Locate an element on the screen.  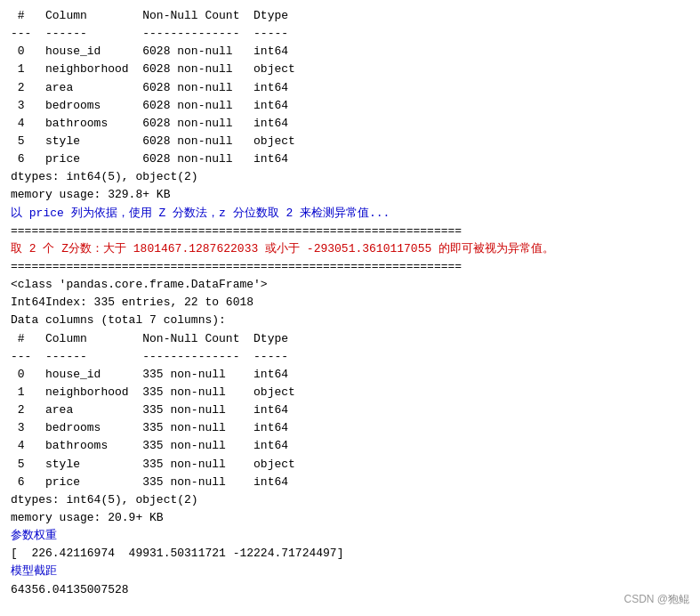
console-line-row0b: 0 house_id 335 non-null int64 is located at coordinates (350, 375).